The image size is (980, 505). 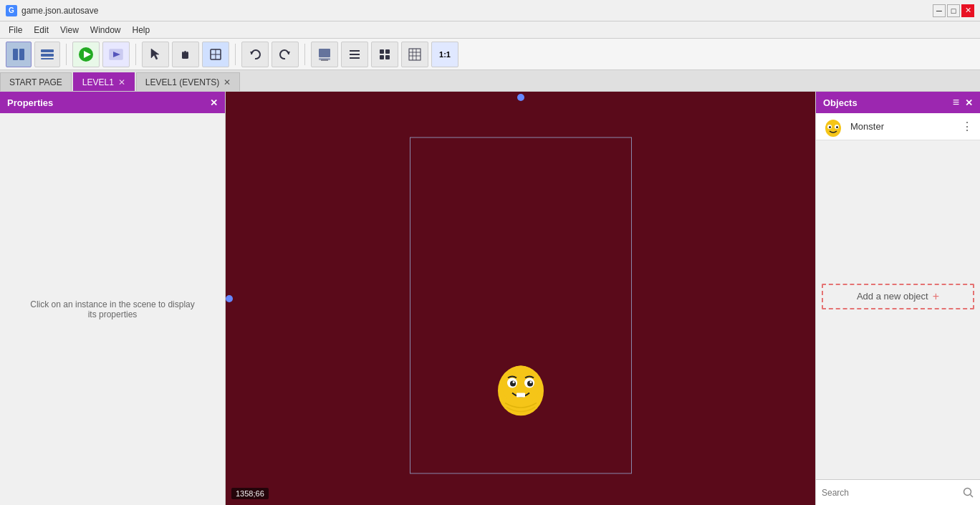 What do you see at coordinates (445, 54) in the screenshot?
I see `zoom-label: 1:1` at bounding box center [445, 54].